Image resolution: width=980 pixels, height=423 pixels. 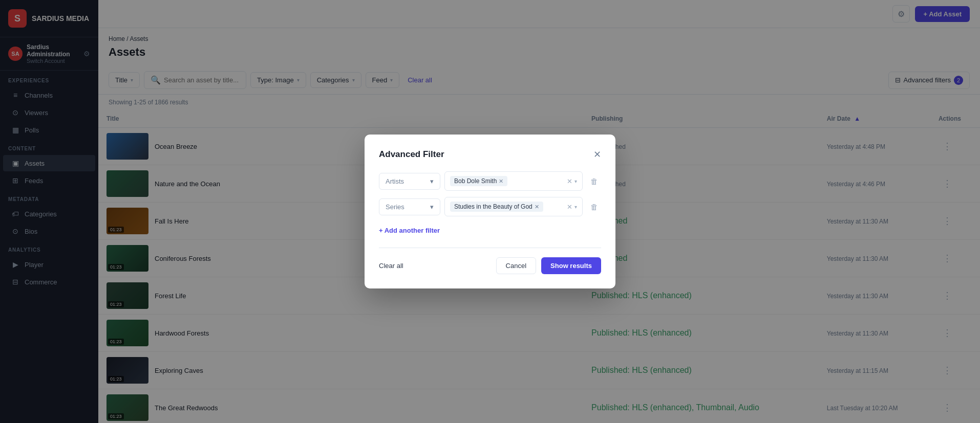 What do you see at coordinates (395, 181) in the screenshot?
I see `filter-type-label: Artists` at bounding box center [395, 181].